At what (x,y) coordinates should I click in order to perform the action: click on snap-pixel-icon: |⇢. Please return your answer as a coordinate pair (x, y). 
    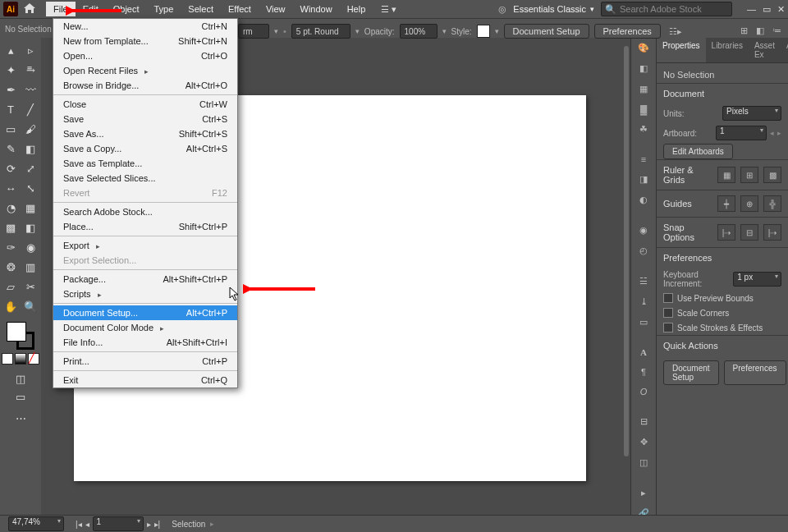
    Looking at the image, I should click on (772, 232).